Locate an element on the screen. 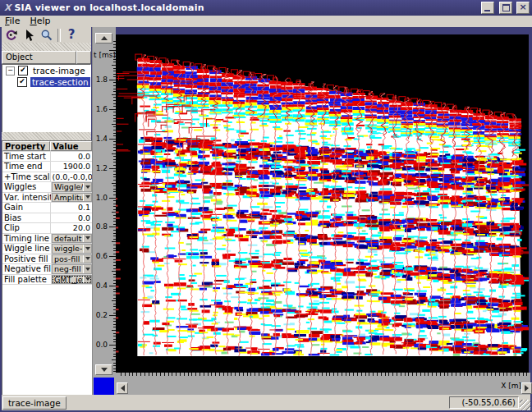 The image size is (532, 412). tree-row-trace-section: ✔trace-section is located at coordinates (46, 82).